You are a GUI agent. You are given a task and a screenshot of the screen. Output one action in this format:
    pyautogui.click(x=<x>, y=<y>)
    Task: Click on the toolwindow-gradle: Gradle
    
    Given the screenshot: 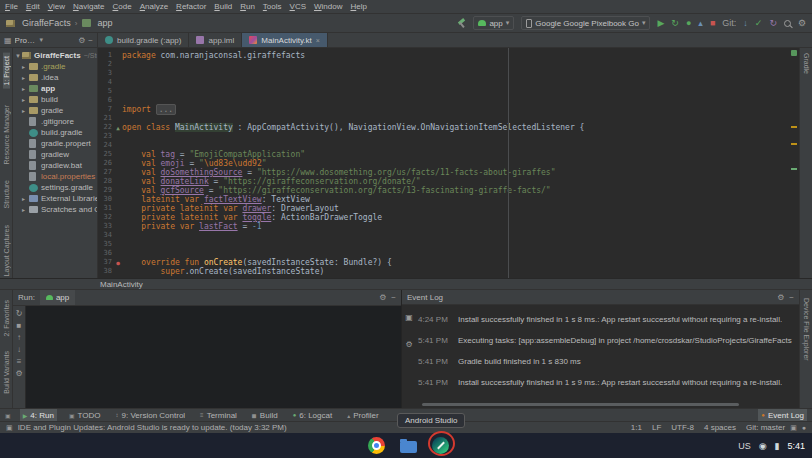 What is the action you would take?
    pyautogui.click(x=806, y=64)
    